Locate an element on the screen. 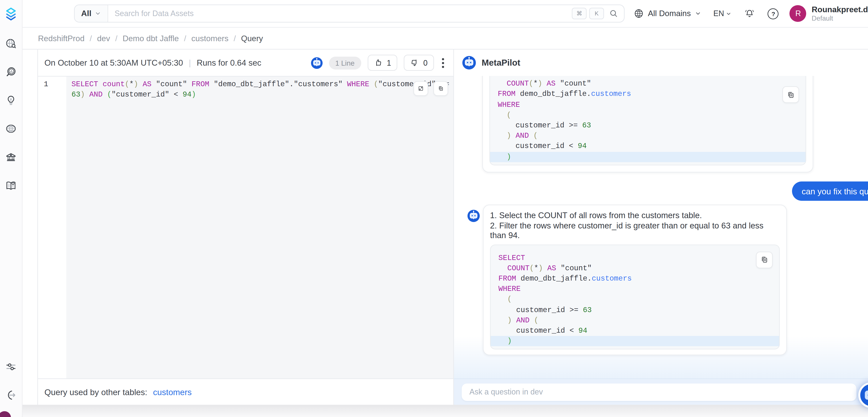 This screenshot has height=417, width=868. used-by-label: Query used by other tables: is located at coordinates (96, 392).